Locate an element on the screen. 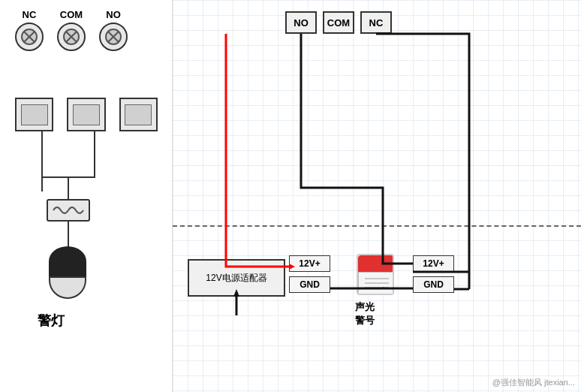 This screenshot has height=392, width=581. alarm-pterm-gnd: GND is located at coordinates (434, 285).